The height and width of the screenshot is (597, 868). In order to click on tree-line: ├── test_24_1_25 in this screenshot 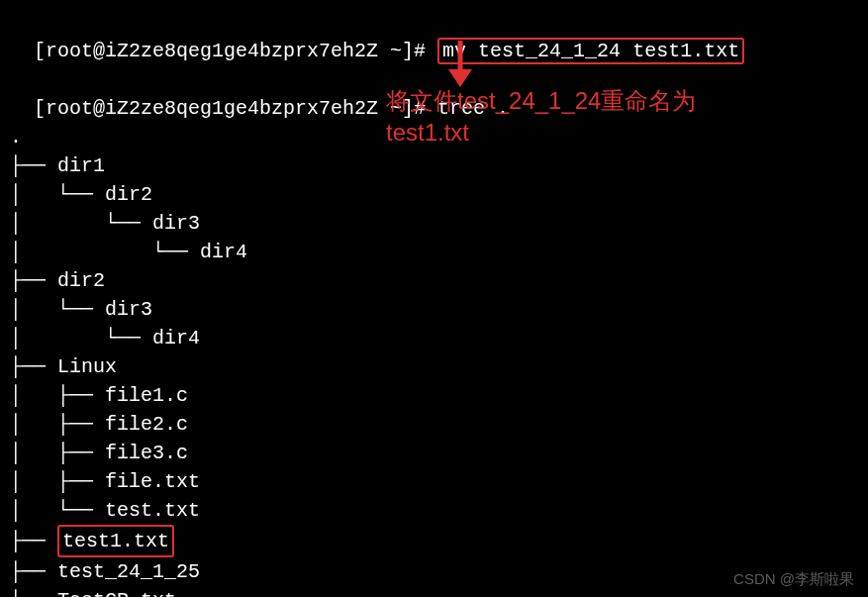, I will do `click(434, 572)`.